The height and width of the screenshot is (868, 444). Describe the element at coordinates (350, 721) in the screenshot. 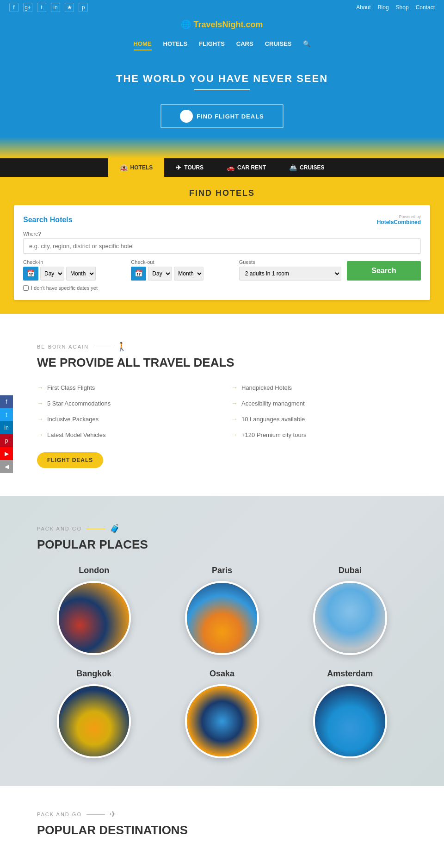

I see `place-amsterdam-image` at that location.